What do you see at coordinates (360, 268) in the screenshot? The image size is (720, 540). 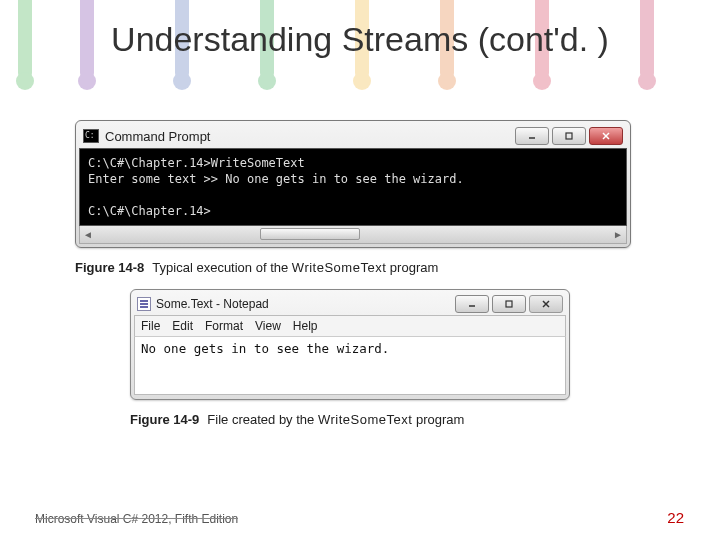 I see `figure-14-8-caption: Figure 14-8Typical execution of the Writ…` at bounding box center [360, 268].